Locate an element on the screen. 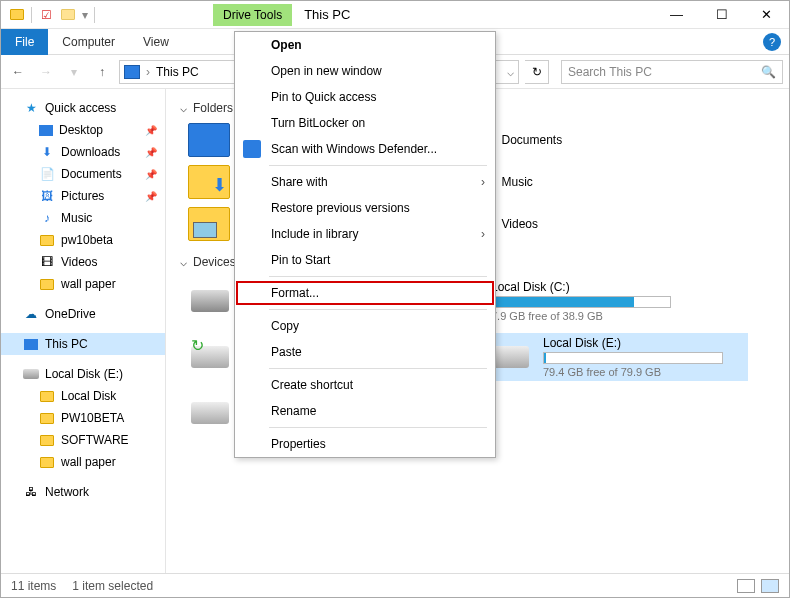 This screenshot has height=598, width=790. ctx-open-new-window: Open in new window is located at coordinates (365, 71).